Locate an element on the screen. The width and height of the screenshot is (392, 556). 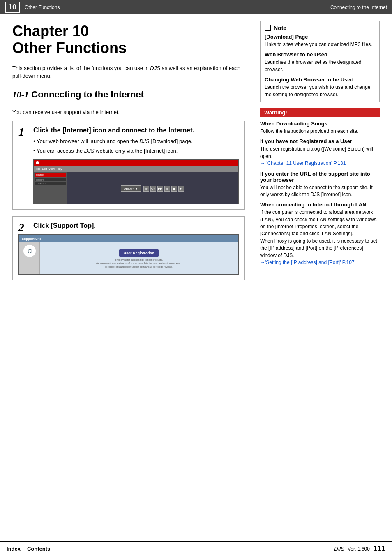
lan-title: When connecting to Internet through LAN is located at coordinates (320, 205).